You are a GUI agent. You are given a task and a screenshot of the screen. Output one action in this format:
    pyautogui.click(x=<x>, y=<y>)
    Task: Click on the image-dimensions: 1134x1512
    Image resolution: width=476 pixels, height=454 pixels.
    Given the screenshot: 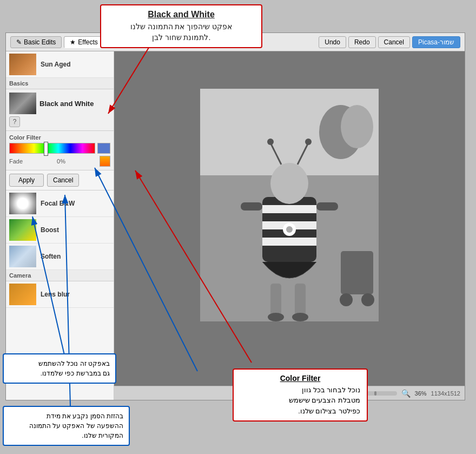 What is the action you would take?
    pyautogui.click(x=446, y=393)
    